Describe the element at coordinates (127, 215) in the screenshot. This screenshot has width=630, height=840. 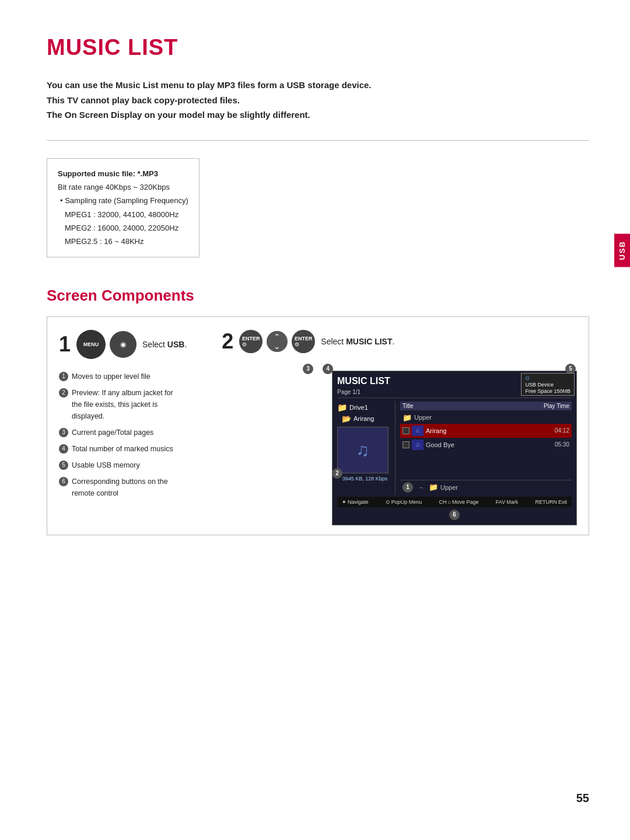
I see `info-mpeg1: MPEG1 : 32000, 44100, 48000Hz` at that location.